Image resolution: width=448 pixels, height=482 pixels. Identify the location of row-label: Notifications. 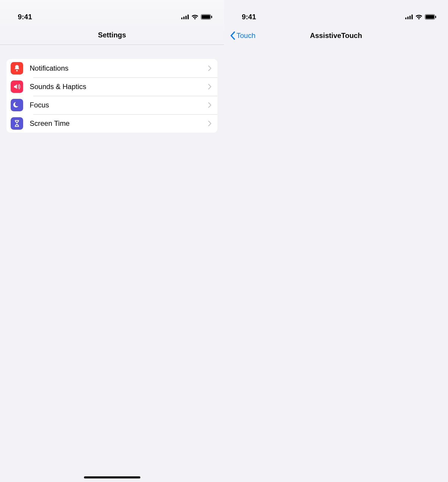
(119, 68).